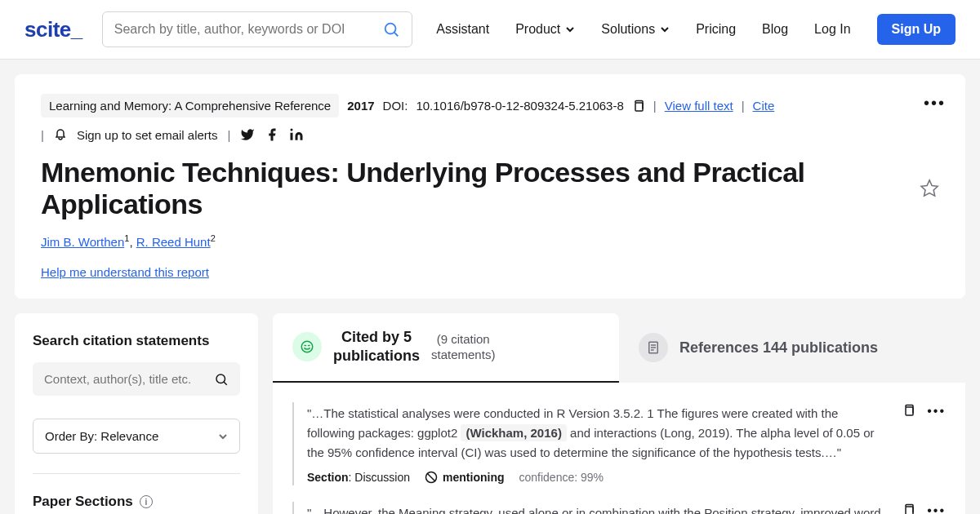 This screenshot has height=514, width=980. What do you see at coordinates (395, 106) in the screenshot?
I see `doi-label: DOI:` at bounding box center [395, 106].